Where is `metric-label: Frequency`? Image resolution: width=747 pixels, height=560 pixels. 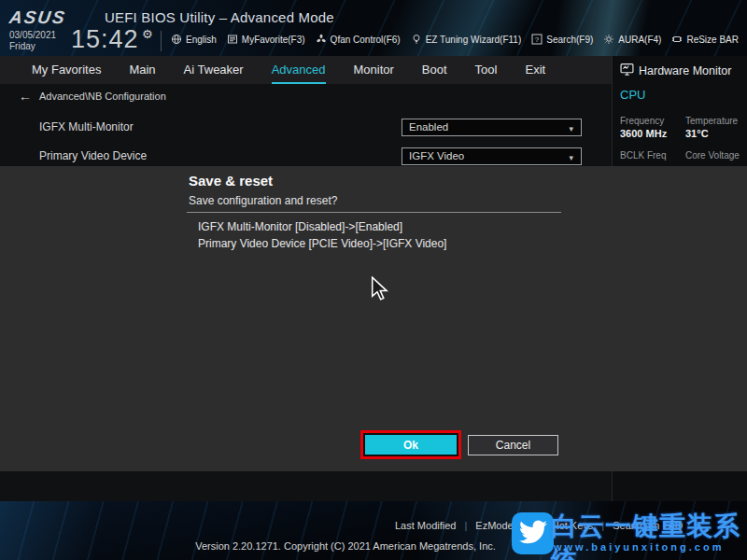
metric-label: Frequency is located at coordinates (653, 119).